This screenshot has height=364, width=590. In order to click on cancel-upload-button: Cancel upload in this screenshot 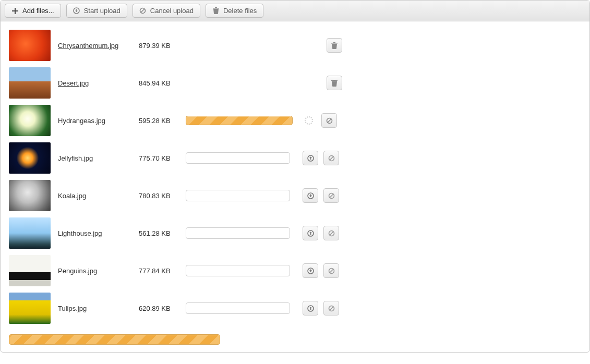, I will do `click(166, 10)`.